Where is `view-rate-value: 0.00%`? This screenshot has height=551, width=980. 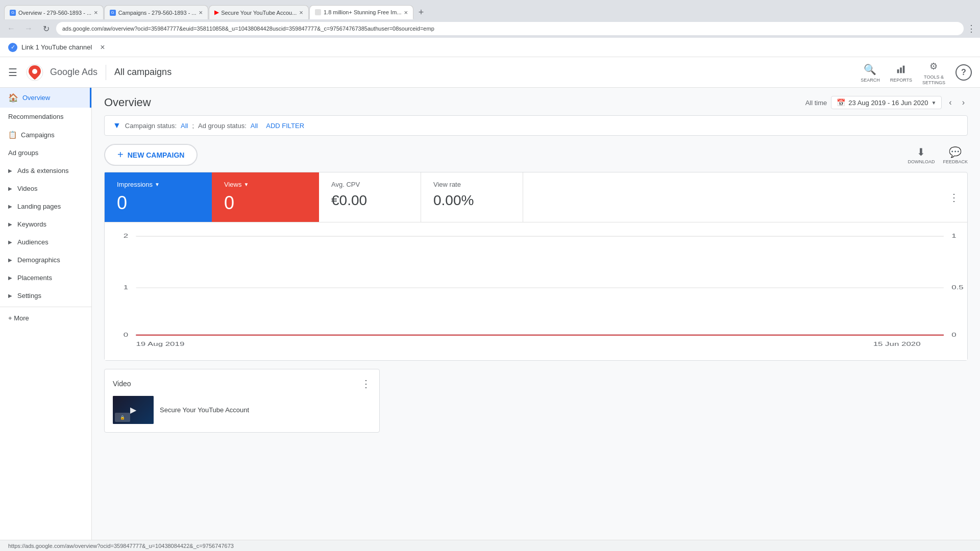
view-rate-value: 0.00% is located at coordinates (472, 201).